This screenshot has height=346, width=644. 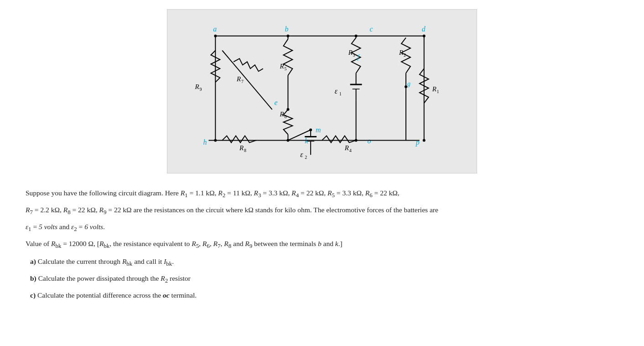 I want to click on svg-text: 8, so click(x=245, y=151).